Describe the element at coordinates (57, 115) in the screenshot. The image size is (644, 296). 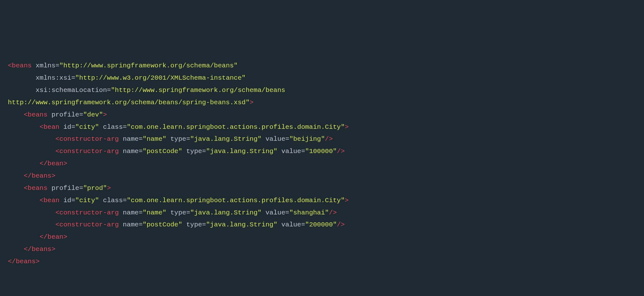
I see `code-line: <beans profile="dev">` at that location.